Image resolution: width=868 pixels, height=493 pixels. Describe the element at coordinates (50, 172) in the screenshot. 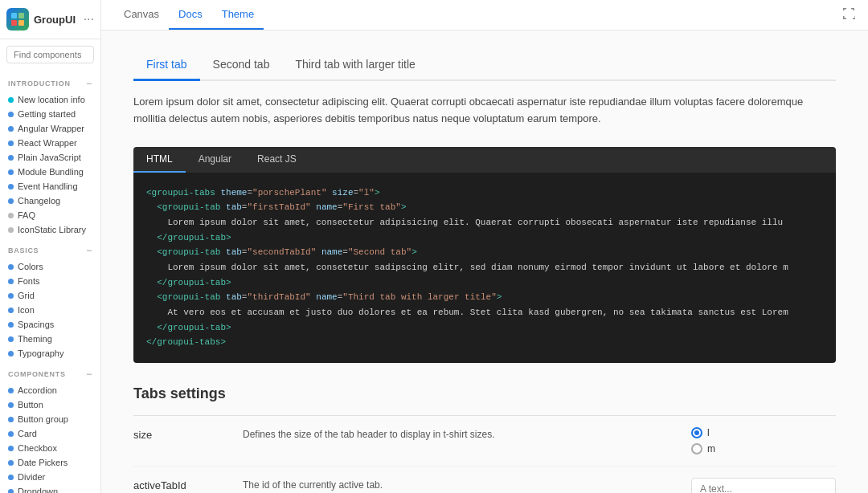

I see `sidebar-item-module-bundling: Module Bundling` at that location.